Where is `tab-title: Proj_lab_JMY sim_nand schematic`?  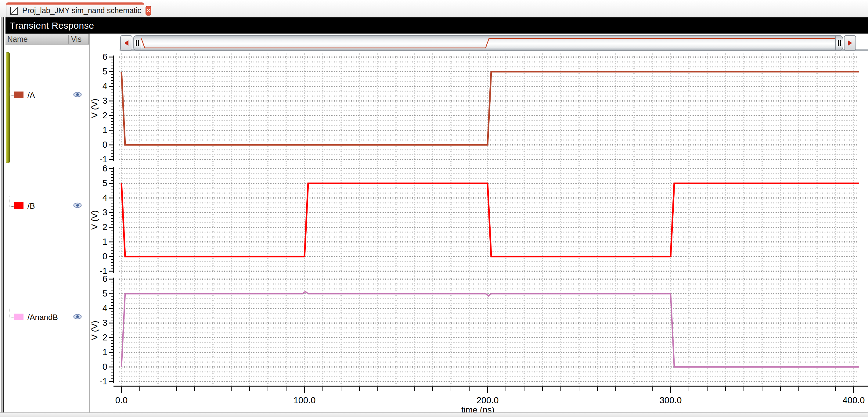 tab-title: Proj_lab_JMY sim_nand schematic is located at coordinates (82, 10).